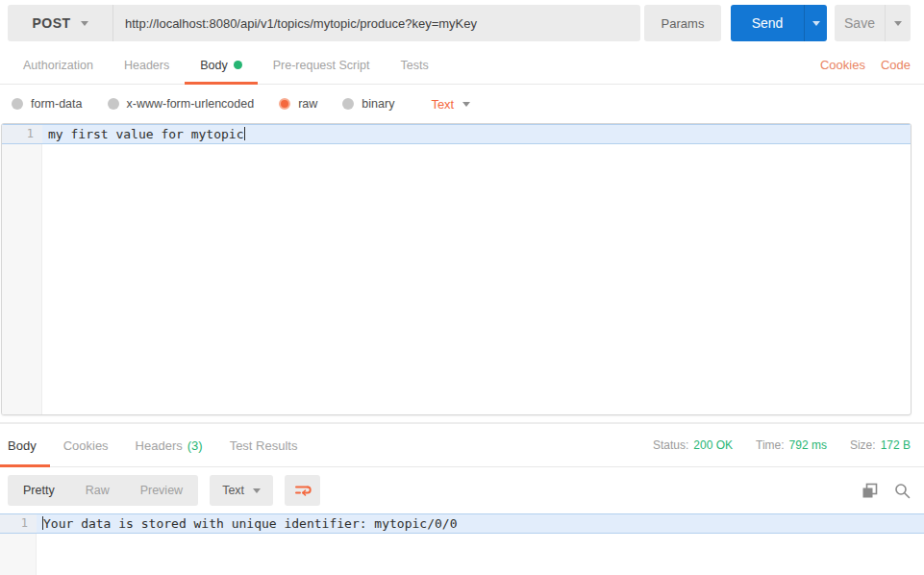 This screenshot has width=924, height=575. What do you see at coordinates (368, 104) in the screenshot?
I see `body-mode-binary: binary` at bounding box center [368, 104].